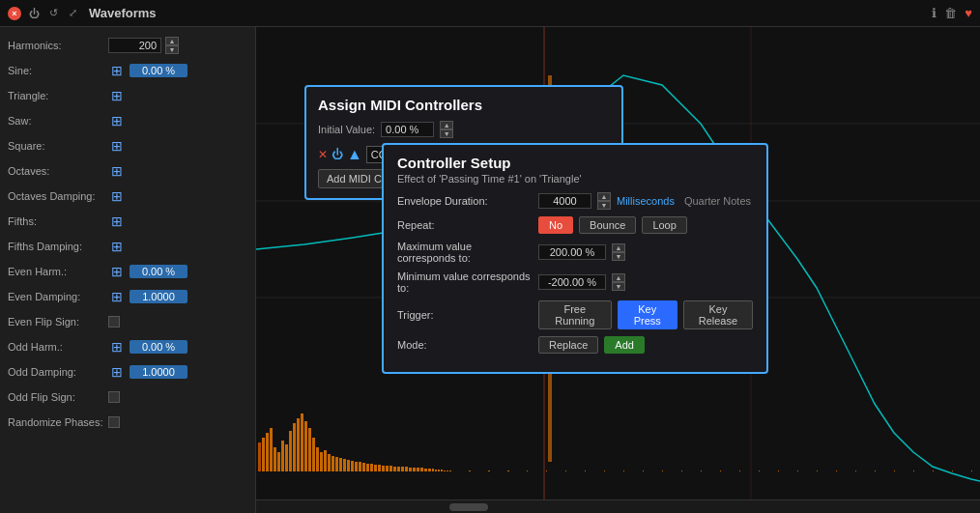 This screenshot has width=980, height=513. I want to click on min-value-spinner: ▲ ▼, so click(619, 282).